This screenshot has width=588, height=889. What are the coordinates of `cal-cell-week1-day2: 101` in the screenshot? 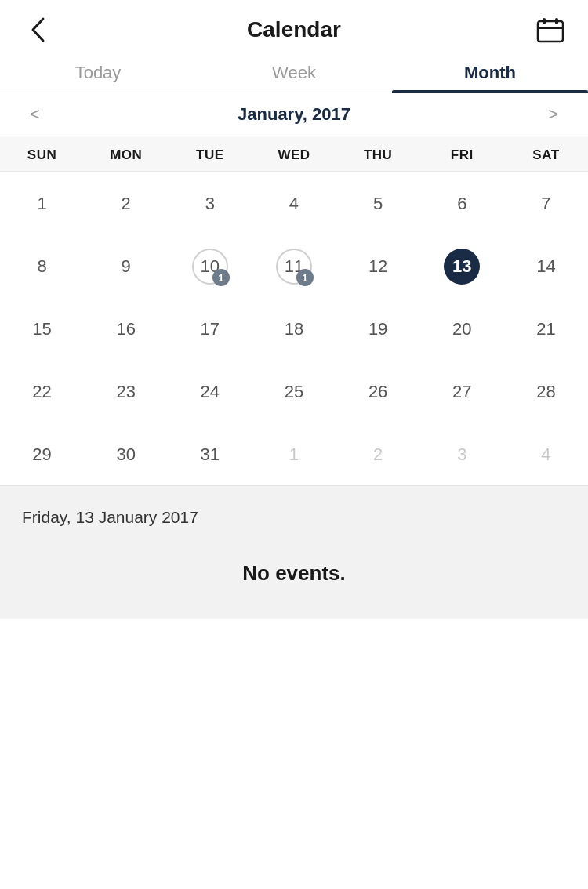 It's located at (210, 266).